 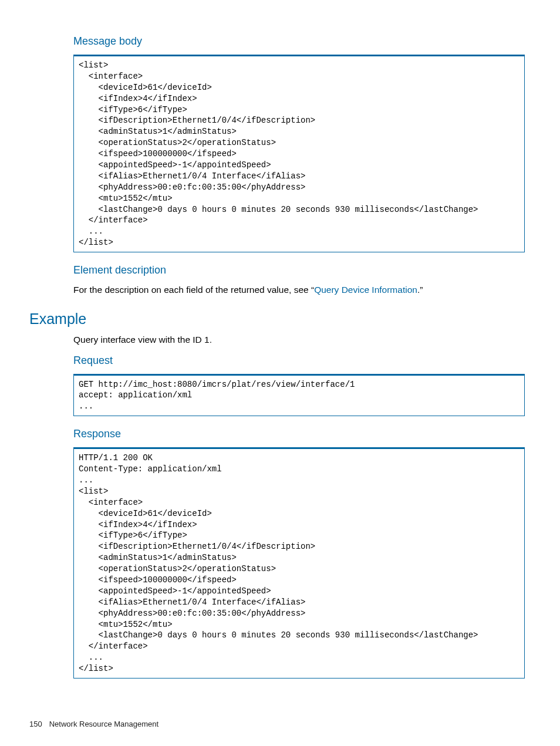 I want to click on heading-response: Response, so click(x=299, y=434).